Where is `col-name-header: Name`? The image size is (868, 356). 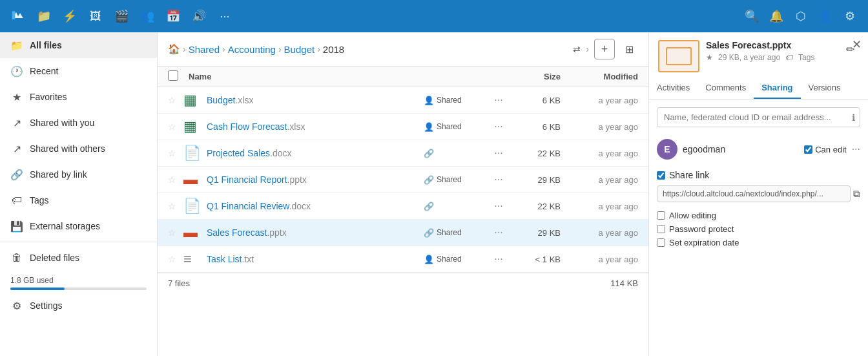
col-name-header: Name is located at coordinates (306, 76).